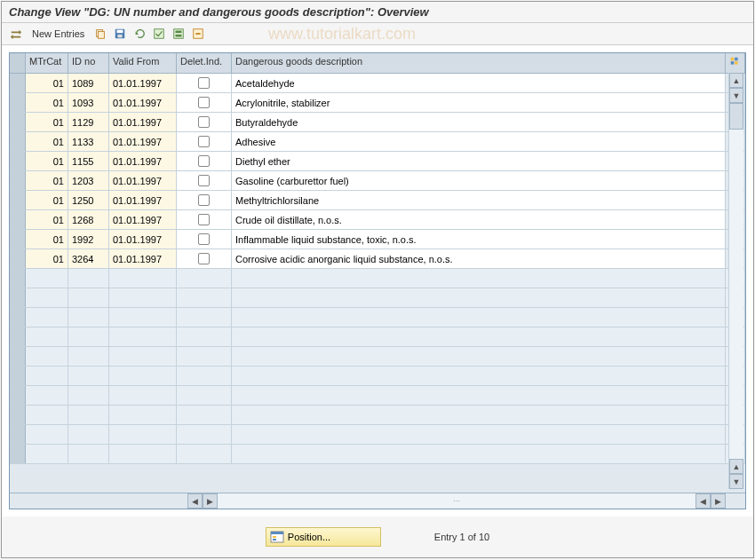 The height and width of the screenshot is (560, 755). Describe the element at coordinates (210, 501) in the screenshot. I see `hscroll-right-icon: ▶` at that location.